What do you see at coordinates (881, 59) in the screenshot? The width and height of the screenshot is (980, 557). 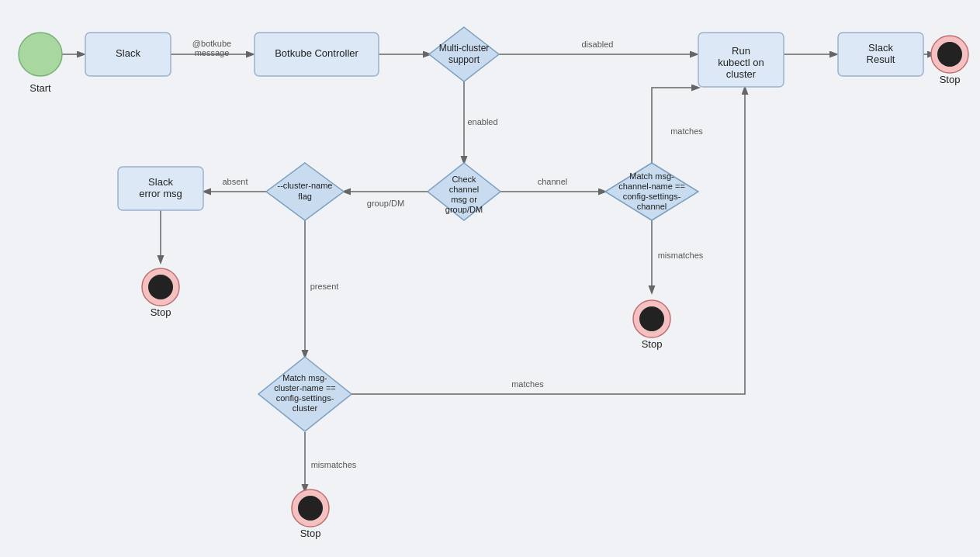 I see `slack-result-label2: Result` at bounding box center [881, 59].